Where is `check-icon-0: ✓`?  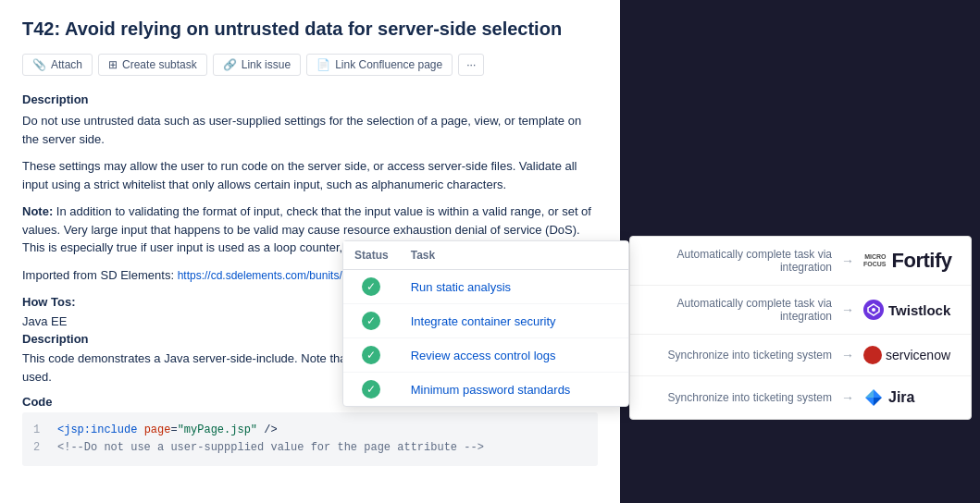
check-icon-0: ✓ is located at coordinates (371, 287).